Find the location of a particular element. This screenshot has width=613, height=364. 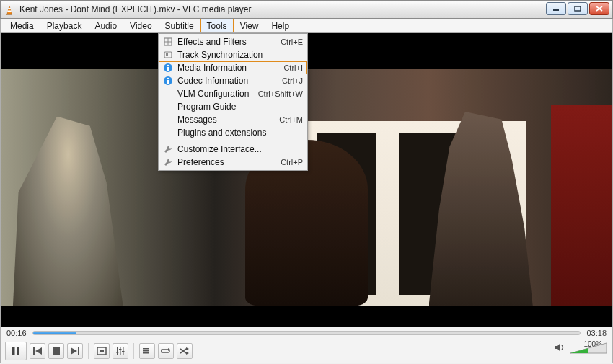

window-title: Kent Jones - Dont Mind (EXPLICIT).mkv - … is located at coordinates (136, 9).